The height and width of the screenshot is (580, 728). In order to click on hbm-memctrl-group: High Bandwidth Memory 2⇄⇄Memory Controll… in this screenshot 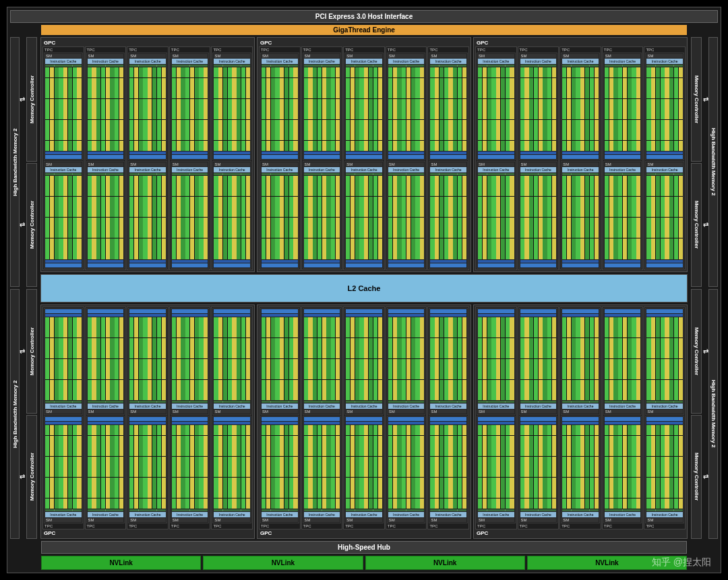, I will do `click(24, 414)`.